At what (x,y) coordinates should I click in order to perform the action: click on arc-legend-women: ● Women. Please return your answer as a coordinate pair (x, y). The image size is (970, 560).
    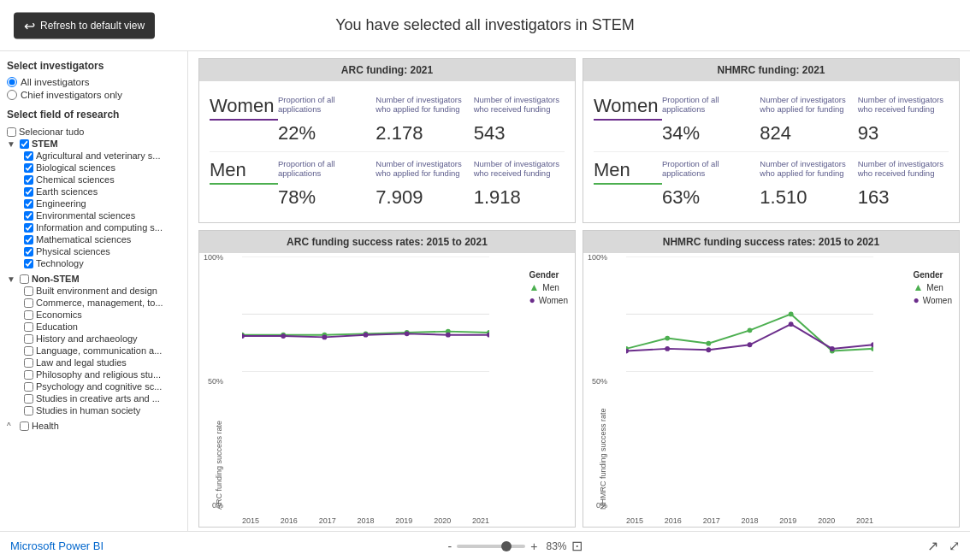
    Looking at the image, I should click on (548, 300).